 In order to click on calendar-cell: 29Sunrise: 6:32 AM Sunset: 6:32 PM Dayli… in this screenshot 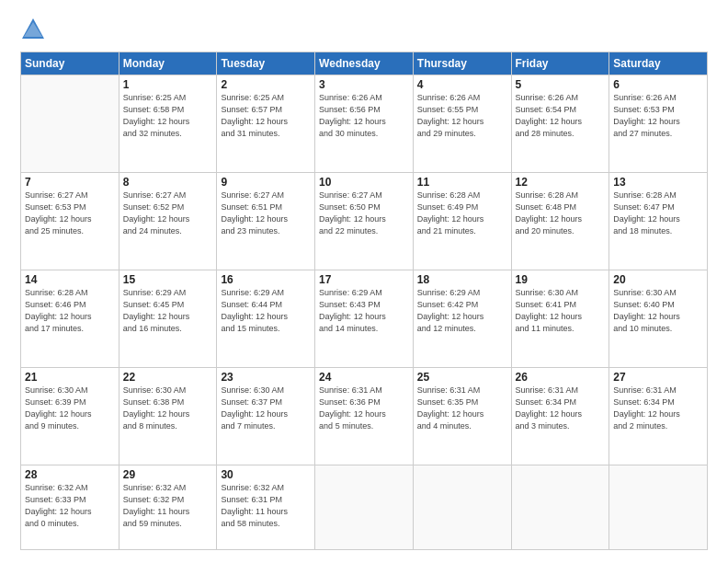, I will do `click(167, 507)`.